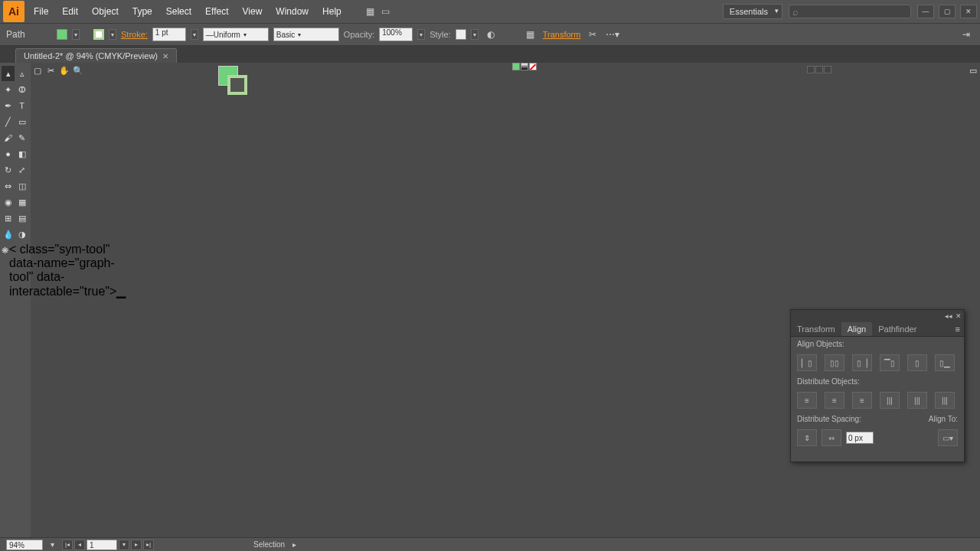 This screenshot has height=551, width=980. I want to click on eraser-tool: ◧, so click(21, 154).